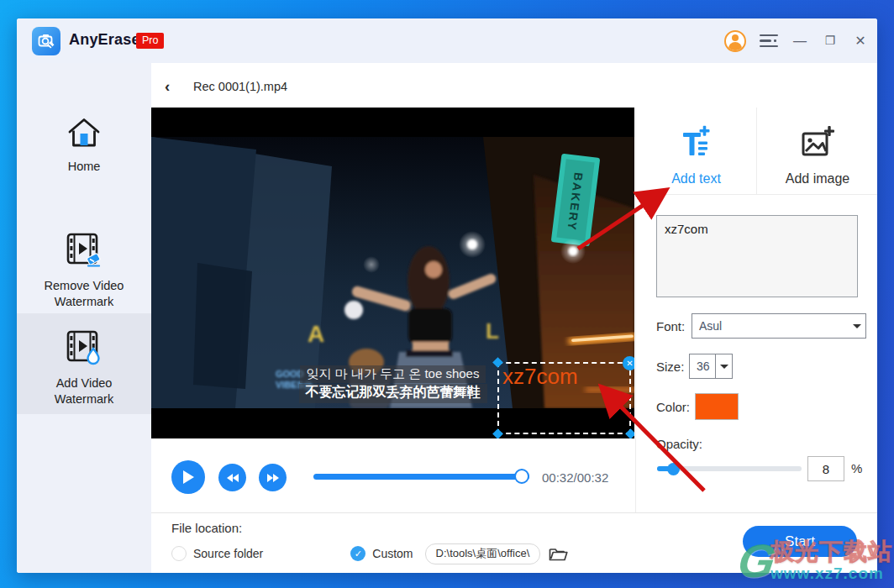  What do you see at coordinates (84, 318) in the screenshot?
I see `sidebar: Home Remove VideoWate` at bounding box center [84, 318].